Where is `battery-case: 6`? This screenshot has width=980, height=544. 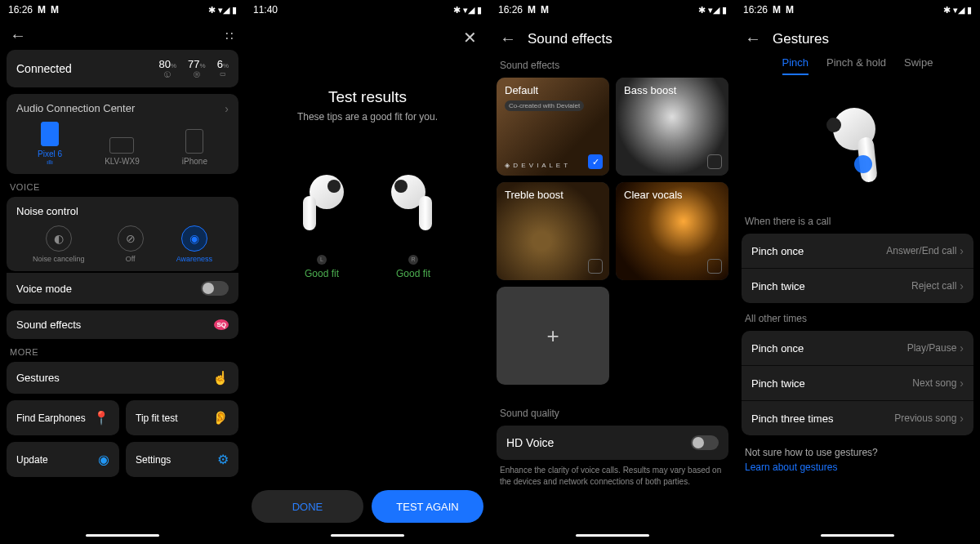 battery-case: 6 is located at coordinates (220, 64).